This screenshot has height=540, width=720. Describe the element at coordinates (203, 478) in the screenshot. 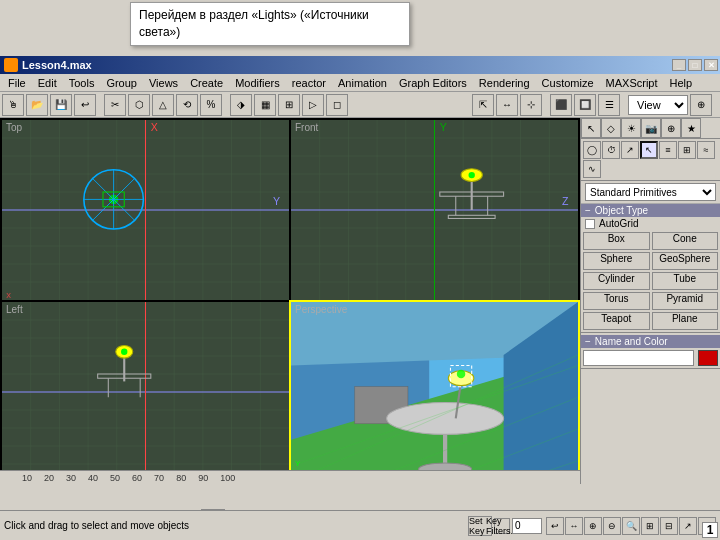

I see `number-90: 90` at that location.